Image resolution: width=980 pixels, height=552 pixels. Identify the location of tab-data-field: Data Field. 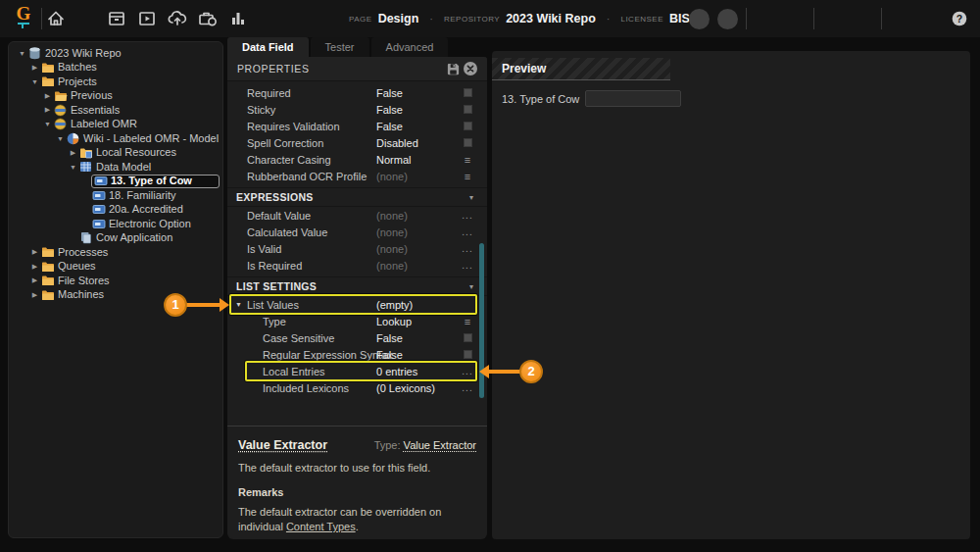
(269, 47).